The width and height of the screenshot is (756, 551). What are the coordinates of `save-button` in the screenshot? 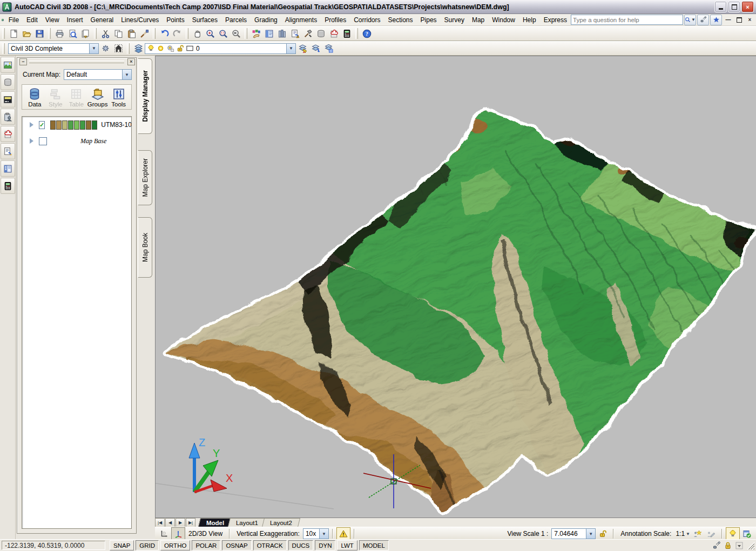 It's located at (39, 33).